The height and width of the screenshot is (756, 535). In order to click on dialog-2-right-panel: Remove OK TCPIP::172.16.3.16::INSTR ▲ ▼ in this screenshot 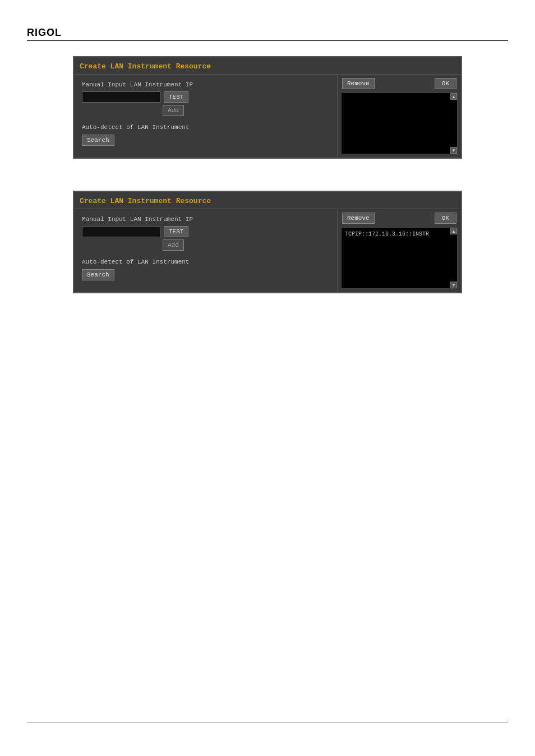, I will do `click(399, 251)`.